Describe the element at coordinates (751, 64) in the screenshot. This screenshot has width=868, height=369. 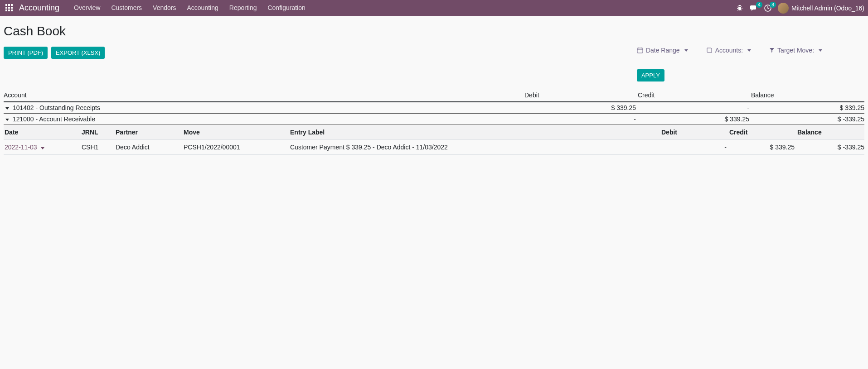
I see `filters: Date Range Accounts: Target Move: APPLY` at that location.